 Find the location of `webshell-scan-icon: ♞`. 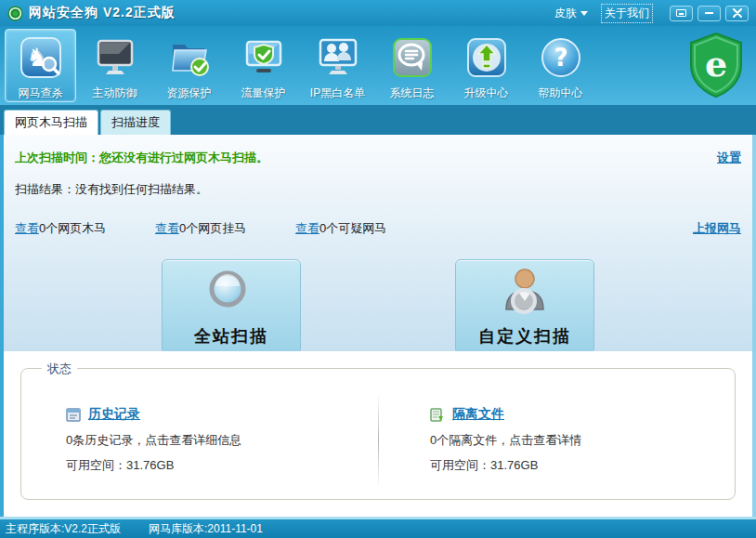

webshell-scan-icon: ♞ is located at coordinates (41, 58).